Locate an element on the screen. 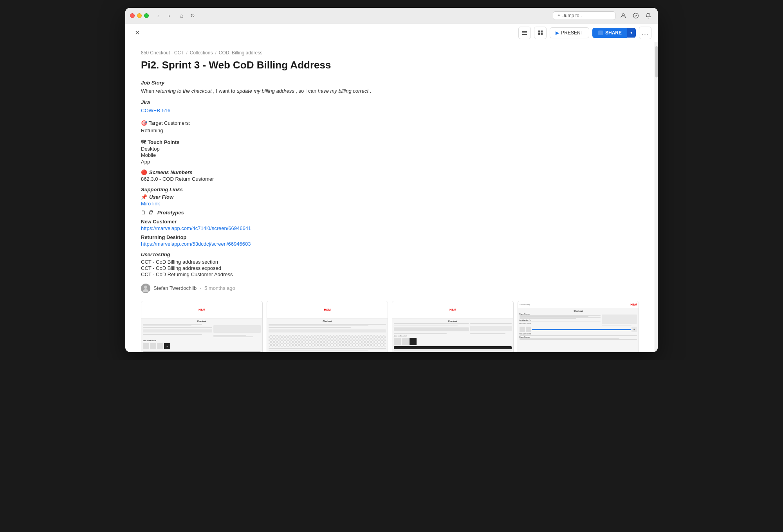 The width and height of the screenshot is (783, 532). job-story-italic1: returning to the checkout is located at coordinates (184, 91).